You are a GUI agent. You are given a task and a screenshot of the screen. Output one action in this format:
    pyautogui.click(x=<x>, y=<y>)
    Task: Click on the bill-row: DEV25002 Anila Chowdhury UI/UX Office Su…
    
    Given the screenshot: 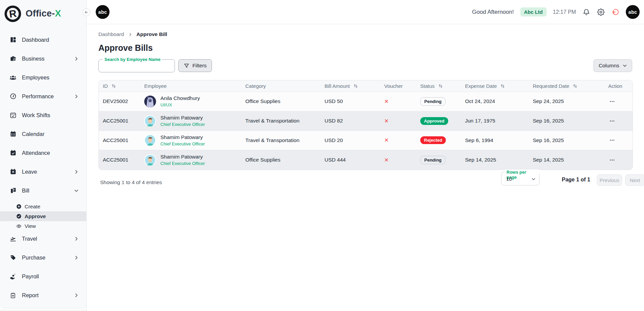 What is the action you would take?
    pyautogui.click(x=366, y=102)
    